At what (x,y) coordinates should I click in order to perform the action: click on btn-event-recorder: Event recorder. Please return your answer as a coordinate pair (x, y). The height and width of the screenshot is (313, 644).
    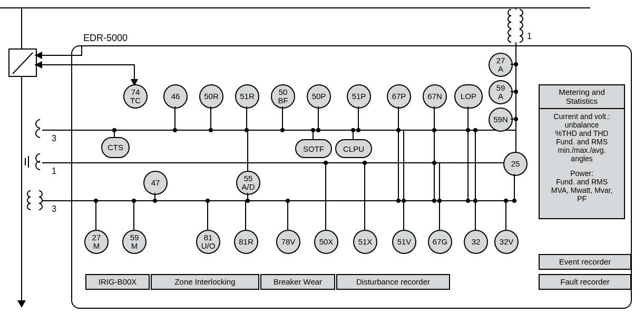
    Looking at the image, I should click on (585, 262).